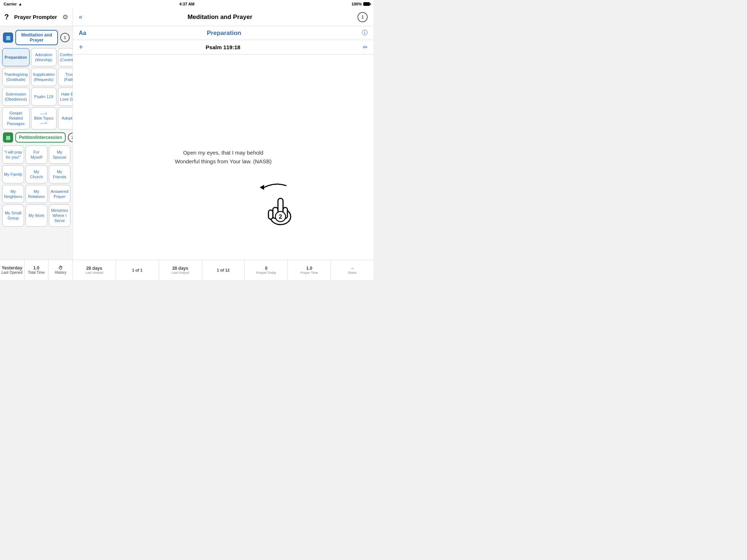 The width and height of the screenshot is (747, 560). Describe the element at coordinates (36, 186) in the screenshot. I see `petition-grid: "I will prayfor you!" For Myself My Spou…` at that location.